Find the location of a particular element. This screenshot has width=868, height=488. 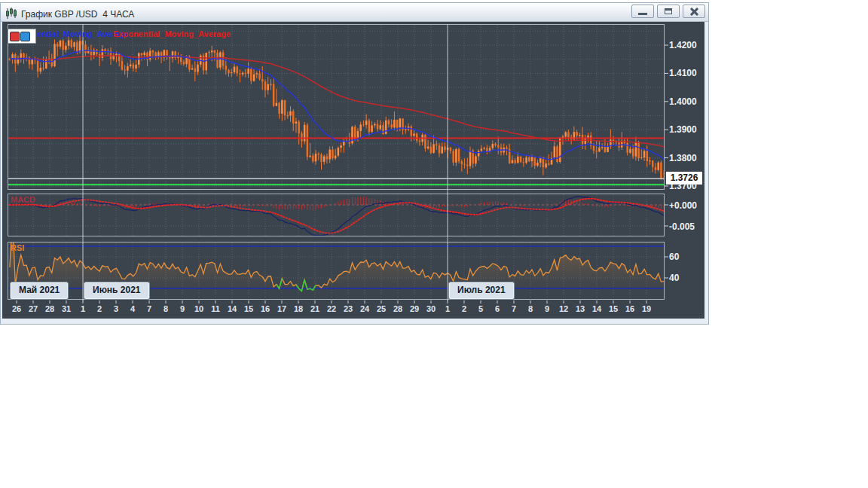

x-axis-label: 31 is located at coordinates (66, 309).